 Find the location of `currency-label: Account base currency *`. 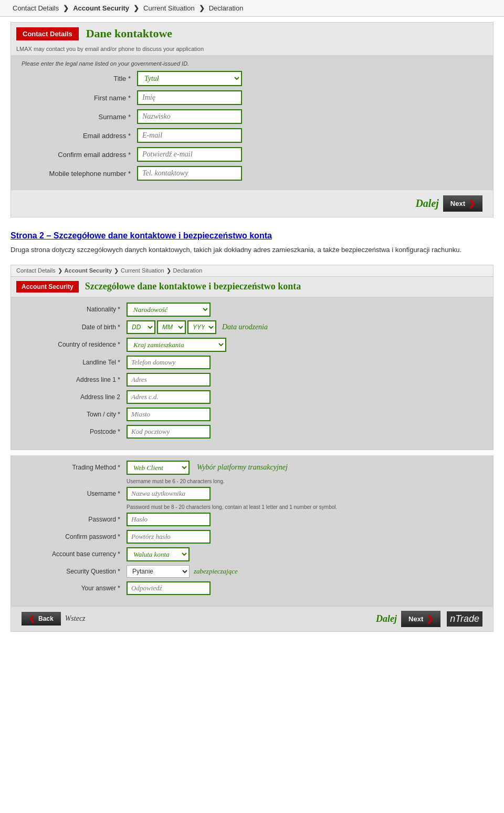

currency-label: Account base currency * is located at coordinates (74, 554).